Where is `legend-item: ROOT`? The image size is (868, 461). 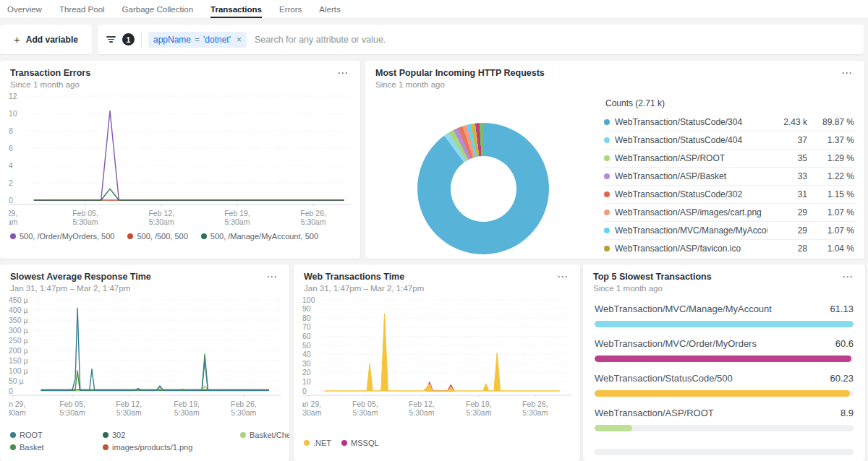
legend-item: ROOT is located at coordinates (56, 435).